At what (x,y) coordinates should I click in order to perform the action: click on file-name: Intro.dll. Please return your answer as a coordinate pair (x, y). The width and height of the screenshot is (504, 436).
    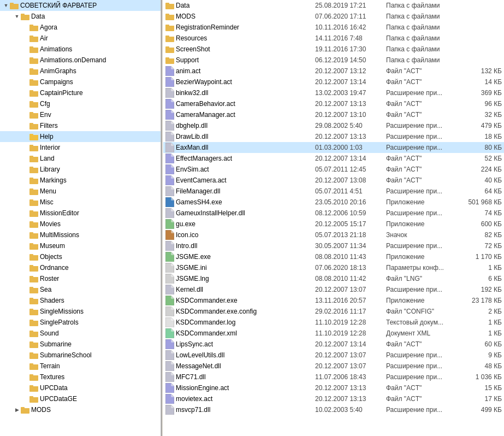
    Looking at the image, I should click on (187, 246).